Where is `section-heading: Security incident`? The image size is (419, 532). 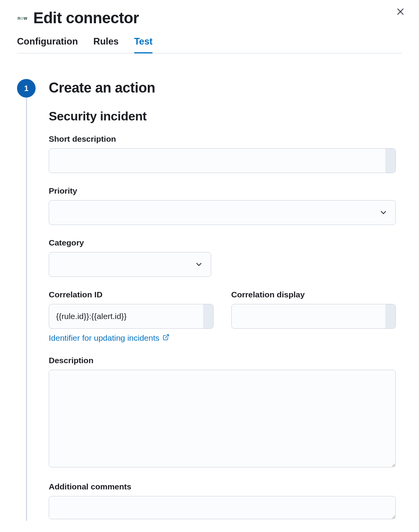 section-heading: Security incident is located at coordinates (222, 116).